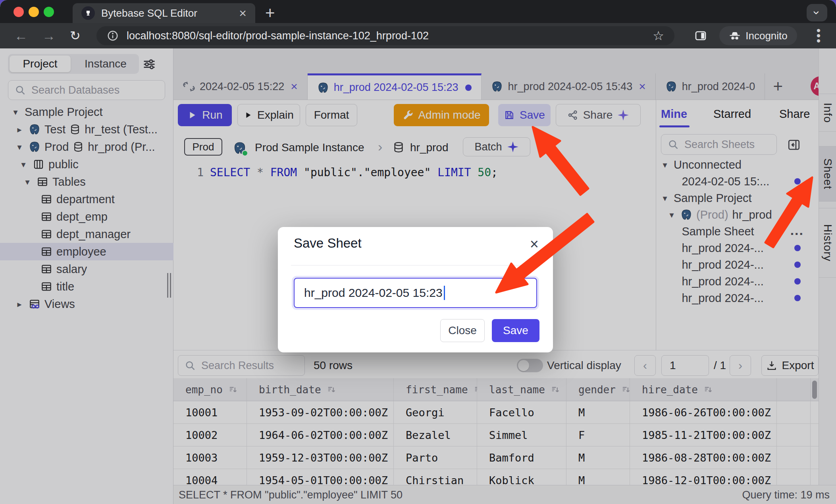  I want to click on browser-navbar: ← → ↻ localhost:8080/sql-editor/prod-sam…, so click(418, 36).